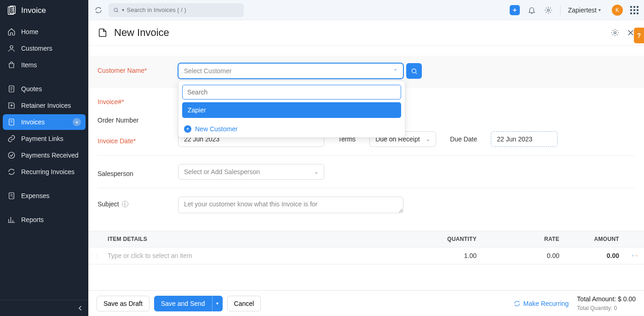 This screenshot has height=316, width=644. What do you see at coordinates (44, 65) in the screenshot?
I see `sidebar-item-items: Items` at bounding box center [44, 65].